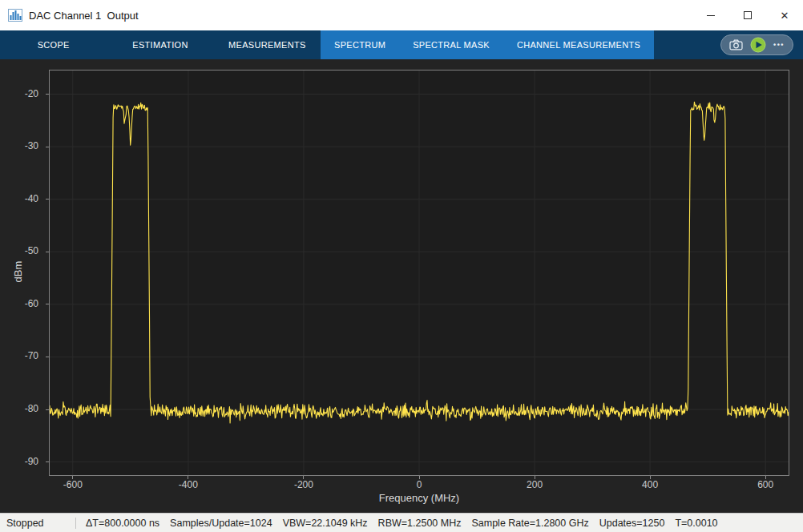  What do you see at coordinates (711, 15) in the screenshot?
I see `minimize-button` at bounding box center [711, 15].